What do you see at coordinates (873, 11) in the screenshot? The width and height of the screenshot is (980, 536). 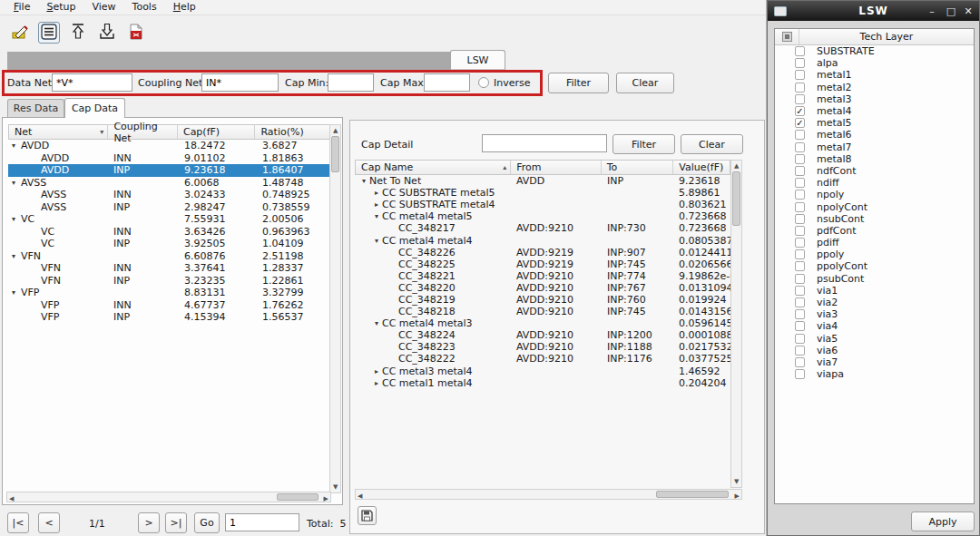 I see `lsw-titlebar: LSW – □ ✕` at bounding box center [873, 11].